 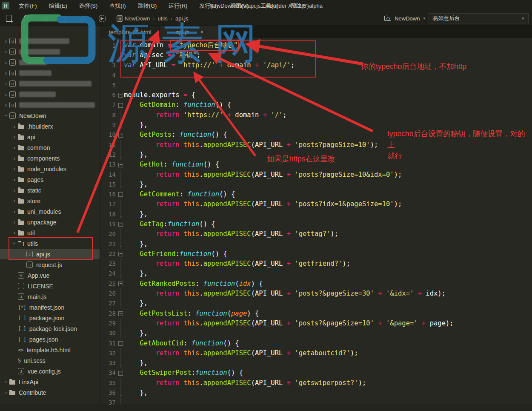 I want to click on code-line-19: 19 GetTag:function() {, so click(x=316, y=224).